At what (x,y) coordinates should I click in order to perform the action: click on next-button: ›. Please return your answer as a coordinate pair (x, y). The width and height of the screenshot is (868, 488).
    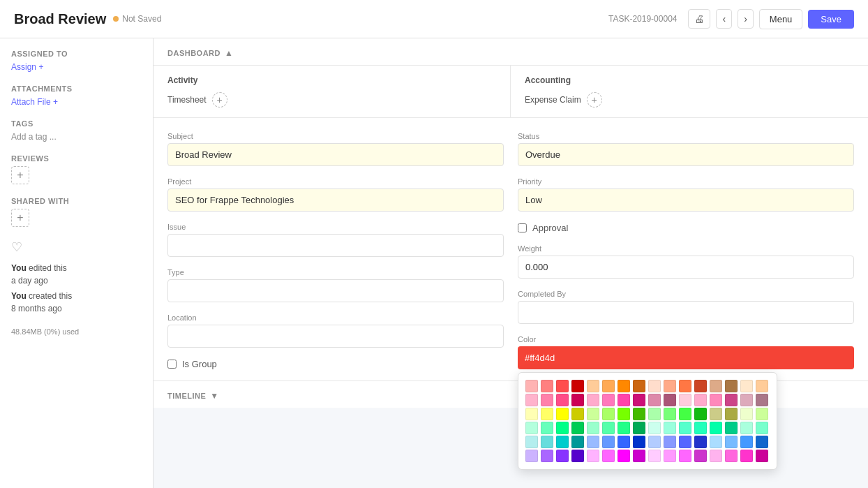
    Looking at the image, I should click on (745, 19).